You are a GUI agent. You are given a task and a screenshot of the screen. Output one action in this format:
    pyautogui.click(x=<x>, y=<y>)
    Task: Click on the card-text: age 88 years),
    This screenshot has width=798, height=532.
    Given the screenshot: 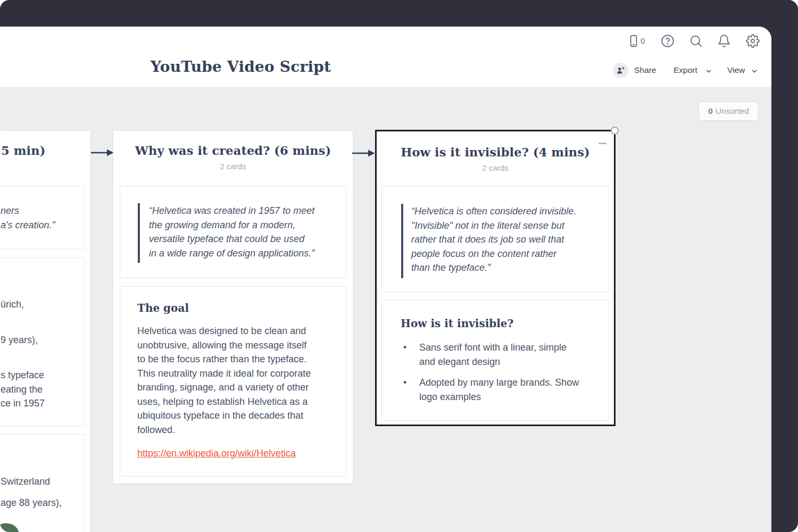 What is the action you would take?
    pyautogui.click(x=31, y=503)
    